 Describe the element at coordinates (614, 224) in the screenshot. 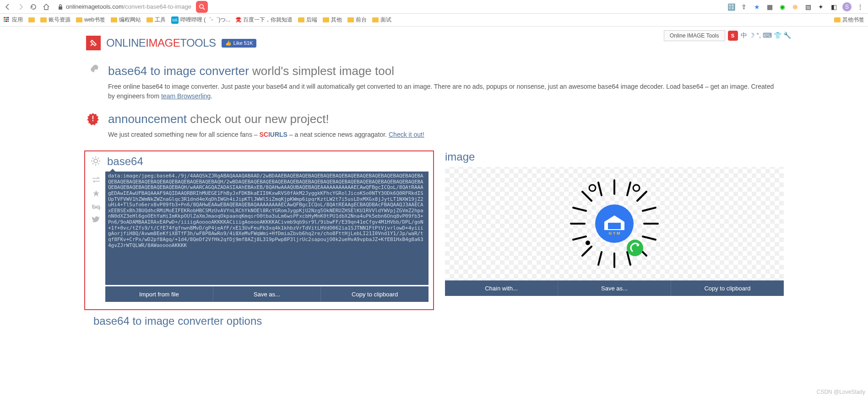

I see `image-output: G Y M` at that location.